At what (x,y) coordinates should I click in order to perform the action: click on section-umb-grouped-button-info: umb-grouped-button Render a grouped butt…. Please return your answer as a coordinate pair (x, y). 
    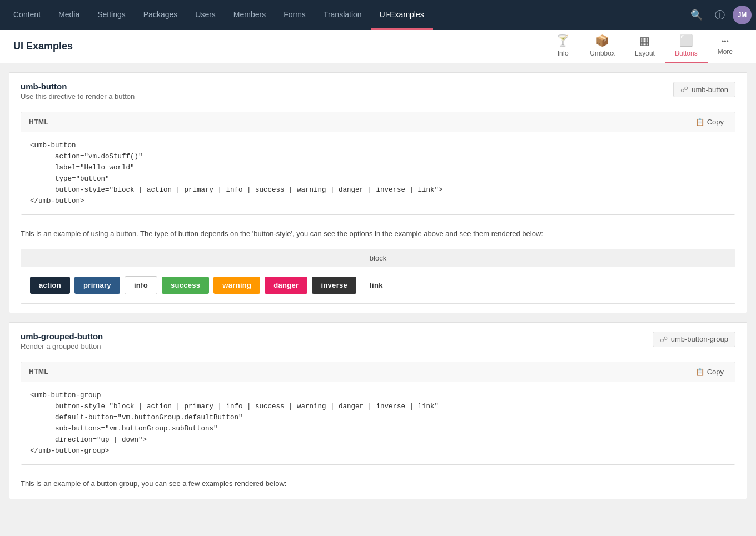
    Looking at the image, I should click on (62, 341).